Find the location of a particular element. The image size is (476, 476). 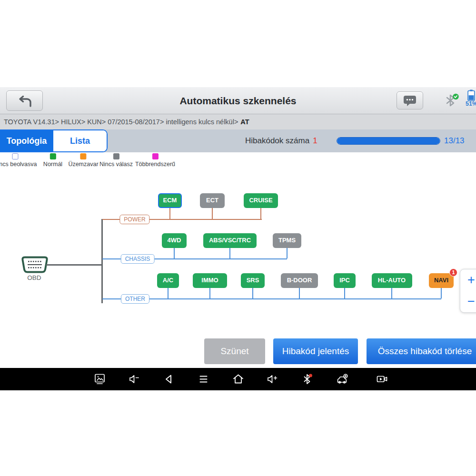

bus-label-chassis: CHASSIS is located at coordinates (138, 259).